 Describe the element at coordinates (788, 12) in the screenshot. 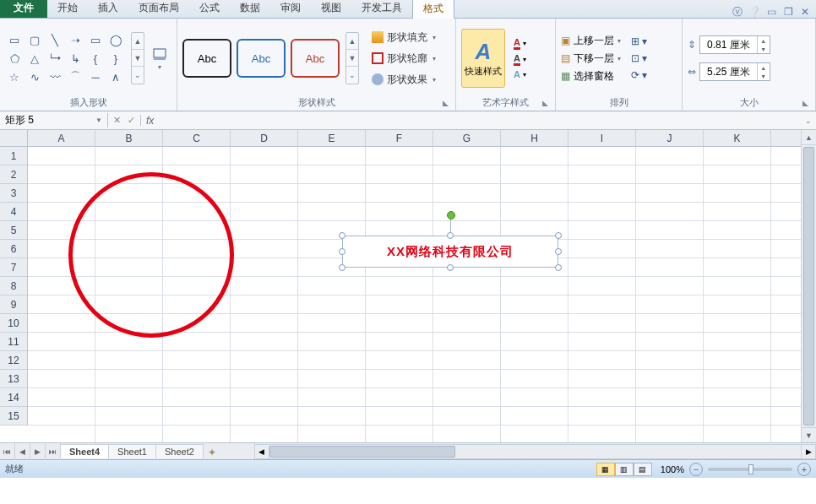

I see `window-restore-icon: ❐` at that location.